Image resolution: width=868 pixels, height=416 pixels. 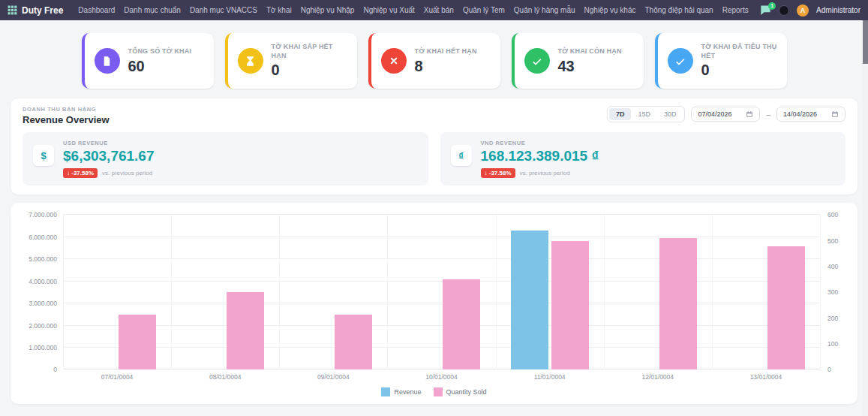 I want to click on vnd-change-badge: ↓ -37.58%, so click(x=498, y=173).